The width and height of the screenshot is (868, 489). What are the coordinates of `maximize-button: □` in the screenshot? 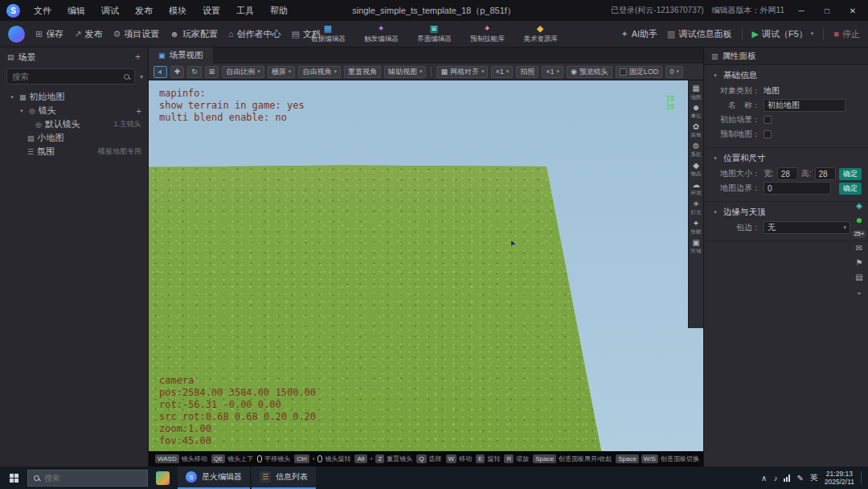 It's located at (827, 10).